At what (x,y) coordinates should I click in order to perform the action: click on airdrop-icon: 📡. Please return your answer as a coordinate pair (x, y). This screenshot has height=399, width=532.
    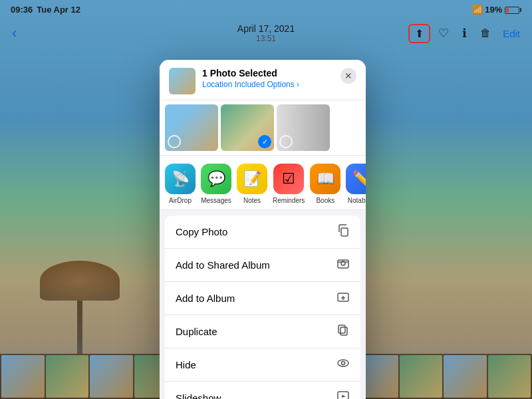
    Looking at the image, I should click on (180, 179).